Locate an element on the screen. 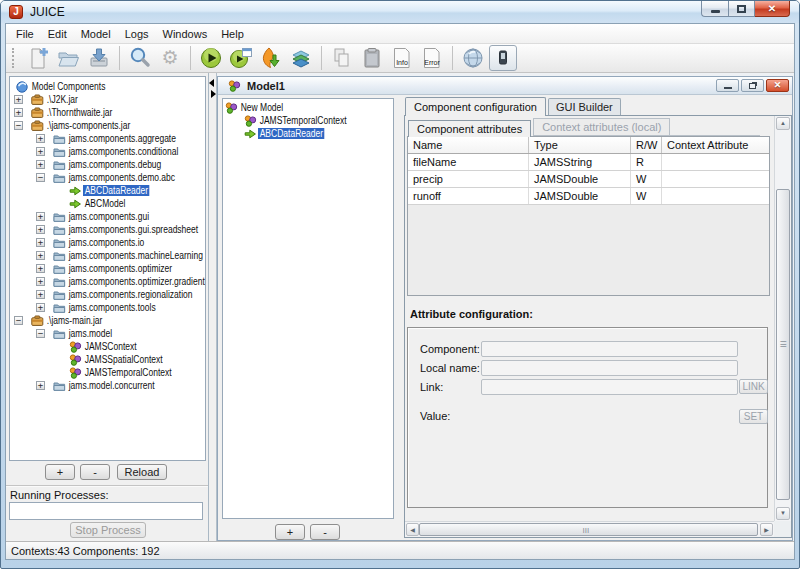 This screenshot has height=569, width=800. tree-item: JAMSSpatialContext is located at coordinates (108, 360).